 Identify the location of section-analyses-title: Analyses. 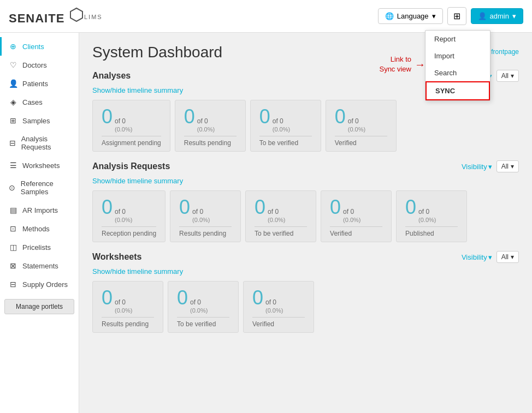
(111, 76).